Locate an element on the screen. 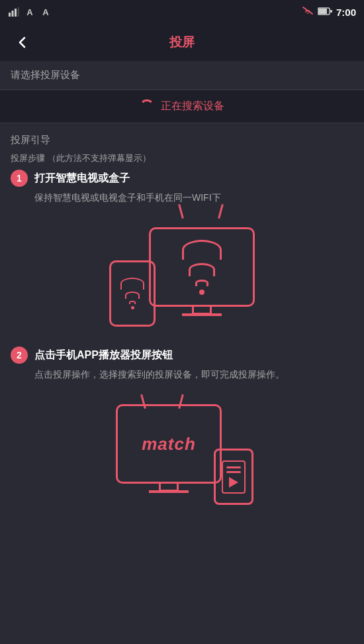 The height and width of the screenshot is (644, 364). guide-header: 投屏引导 is located at coordinates (182, 138).